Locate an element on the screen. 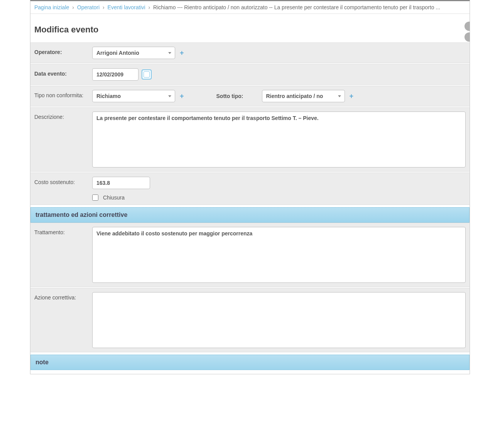  breadcrumb: Pagina iniziale › Operatori › Eventi lav… is located at coordinates (250, 8).